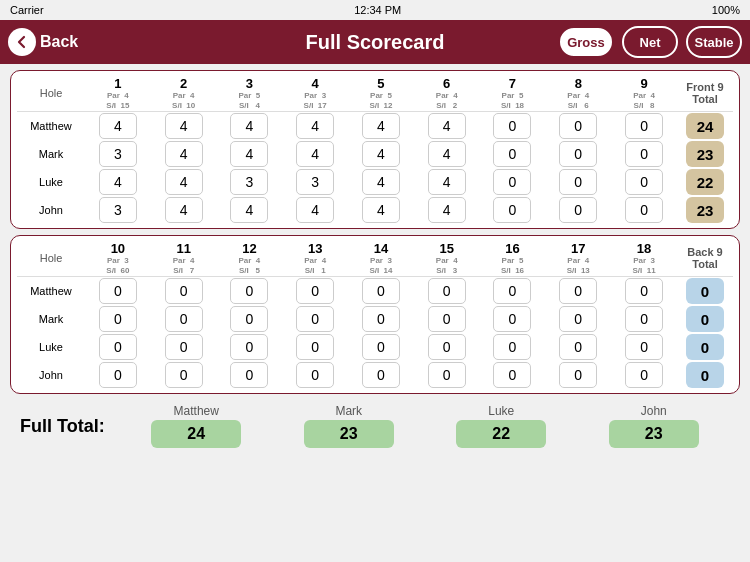 The height and width of the screenshot is (562, 750). What do you see at coordinates (184, 375) in the screenshot?
I see `back9-score-john-hole11` at bounding box center [184, 375].